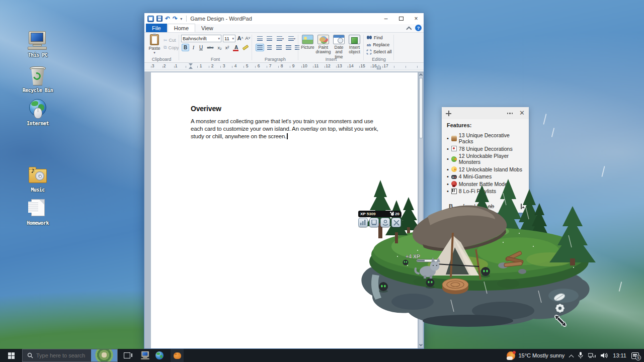  Describe the element at coordinates (308, 42) in the screenshot. I see `insert-picture-button: Picture` at that location.